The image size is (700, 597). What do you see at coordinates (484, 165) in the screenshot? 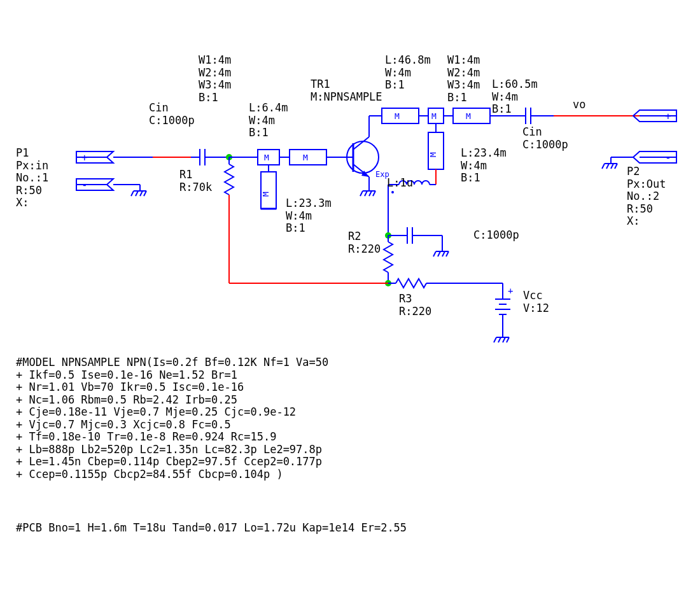
I see `stub2-label: L:23.4m W:4m B:1` at bounding box center [484, 165].